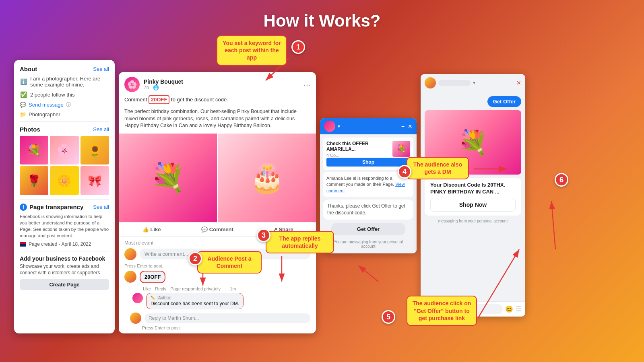 The image size is (644, 362). What do you see at coordinates (368, 194) in the screenshot?
I see `chat-middle-body: Check this OFFER AMARILLA... 4 Co... 💐 S…` at bounding box center [368, 194].